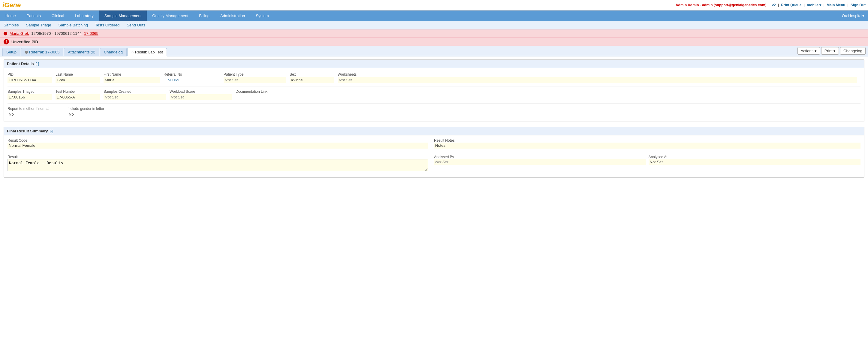 Image resolution: width=868 pixels, height=338 pixels. I want to click on tab-result-lab-test: ✕ Result: Lab Test, so click(147, 52).